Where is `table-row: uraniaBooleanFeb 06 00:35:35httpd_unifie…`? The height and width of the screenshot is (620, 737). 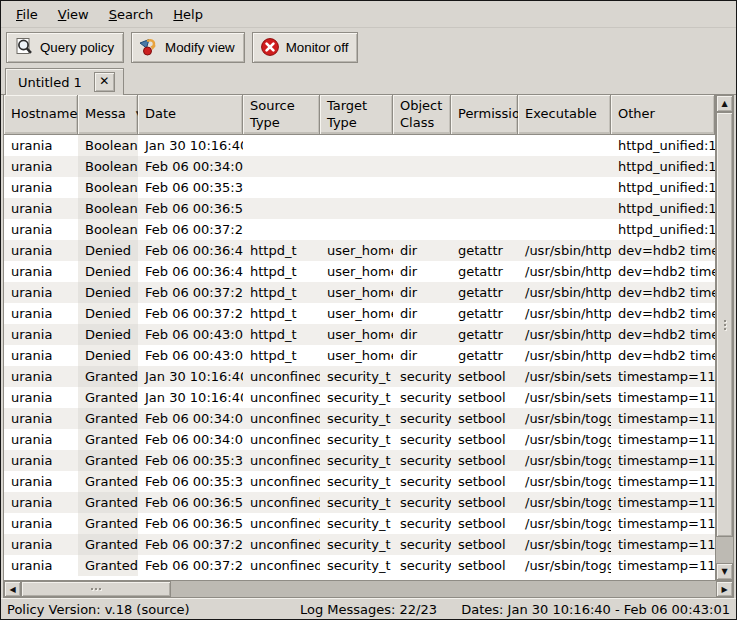 table-row: uraniaBooleanFeb 06 00:35:35httpd_unifie… is located at coordinates (360, 188).